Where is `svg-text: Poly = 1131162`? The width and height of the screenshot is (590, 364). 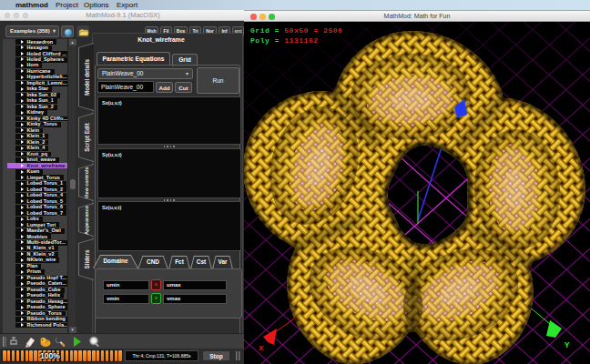
svg-text: Poly = 1131162 is located at coordinates (284, 40).